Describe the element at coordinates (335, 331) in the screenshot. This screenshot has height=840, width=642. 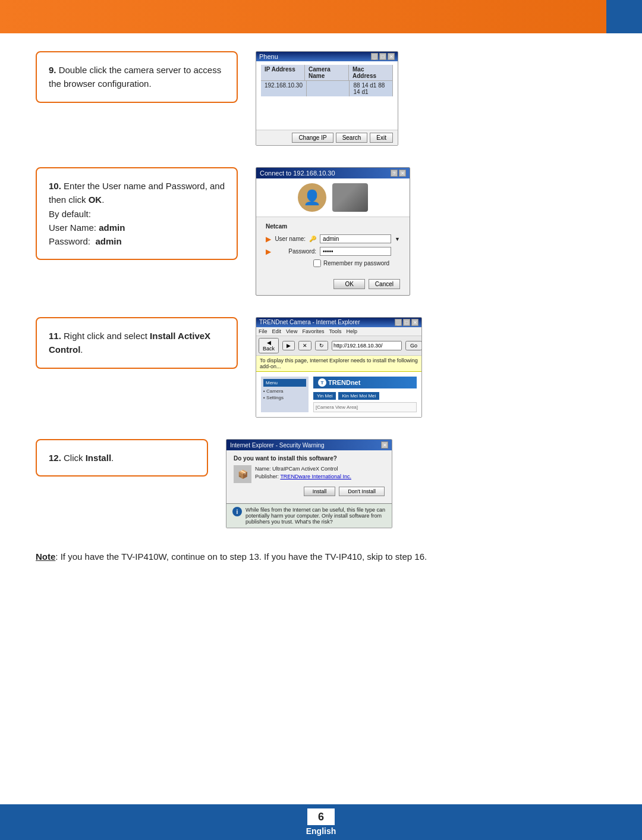
I see `menu-tools: Tools` at that location.